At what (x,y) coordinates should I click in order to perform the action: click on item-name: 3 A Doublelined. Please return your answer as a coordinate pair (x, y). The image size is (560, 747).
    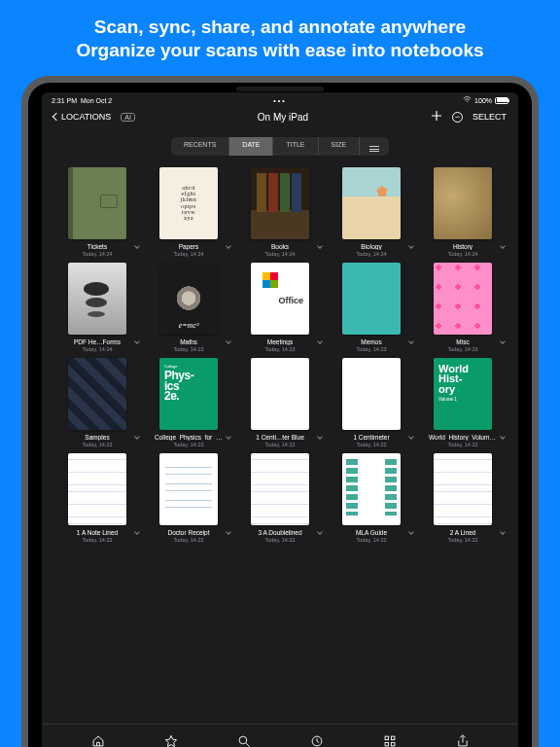
    Looking at the image, I should click on (280, 533).